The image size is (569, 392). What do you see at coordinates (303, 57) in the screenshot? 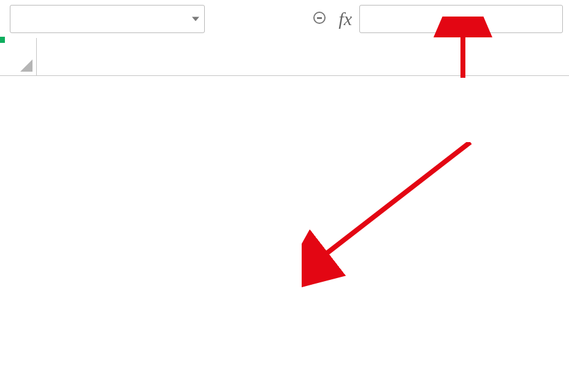
I see `column-headers` at bounding box center [303, 57].